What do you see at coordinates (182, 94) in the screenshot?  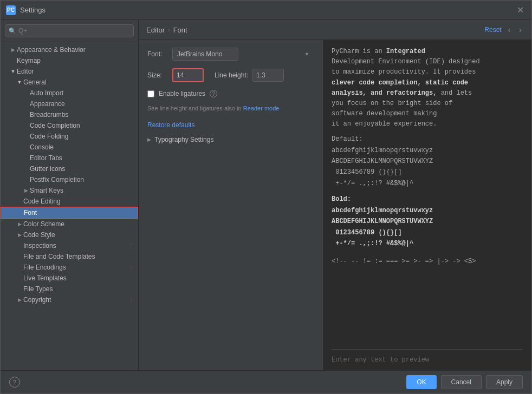 I see `ligatures-label: Enable ligatures` at bounding box center [182, 94].